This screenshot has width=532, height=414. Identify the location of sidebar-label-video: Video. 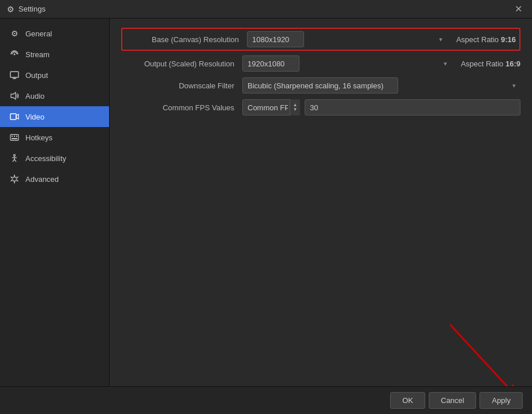
(35, 117).